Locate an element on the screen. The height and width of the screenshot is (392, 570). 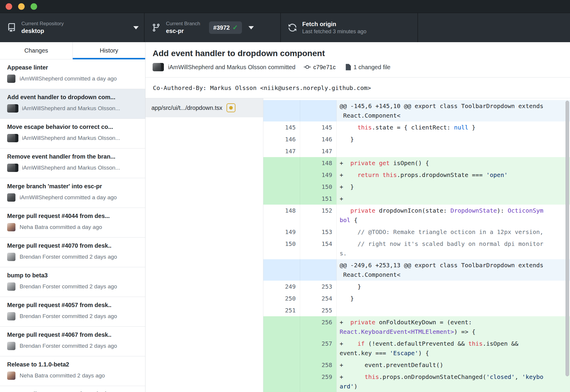
code-token: @@ -145,6 +145,10 @@ export class Toolba… is located at coordinates (441, 106).